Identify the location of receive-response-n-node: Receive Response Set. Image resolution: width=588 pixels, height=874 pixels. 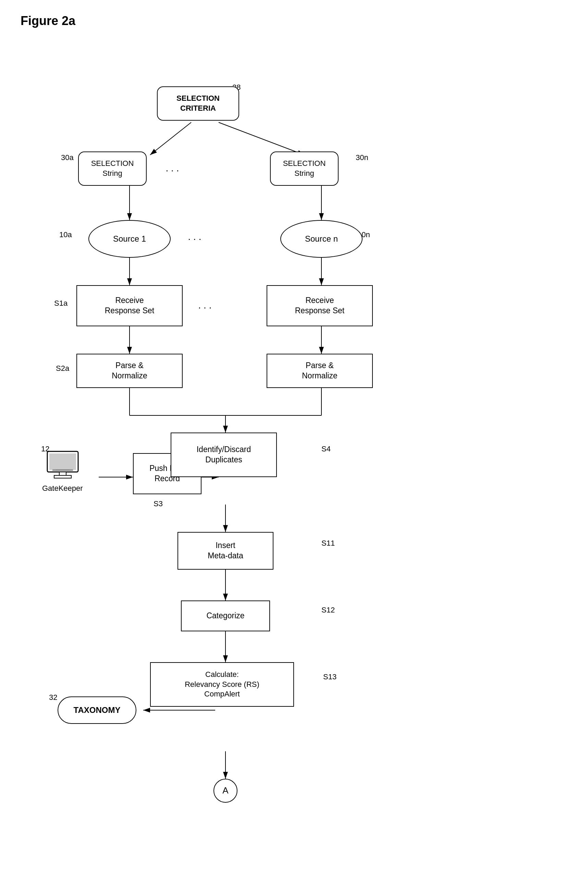
(320, 306).